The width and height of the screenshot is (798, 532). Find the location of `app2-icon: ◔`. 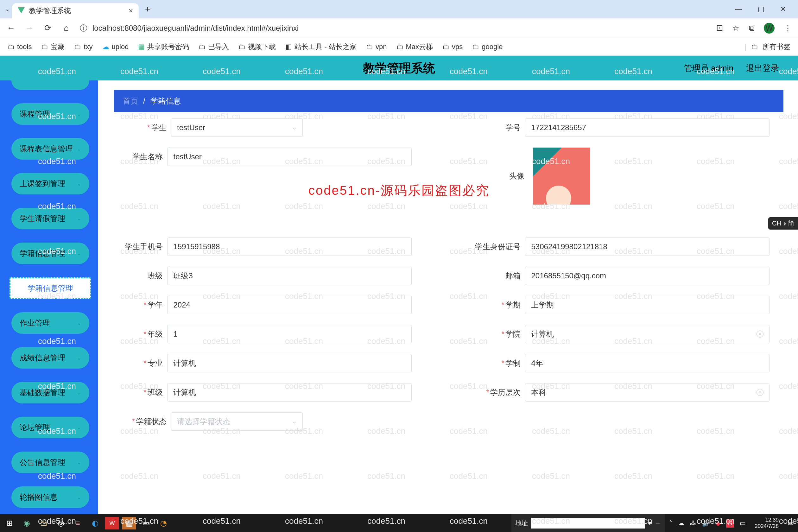

app2-icon: ◔ is located at coordinates (164, 523).